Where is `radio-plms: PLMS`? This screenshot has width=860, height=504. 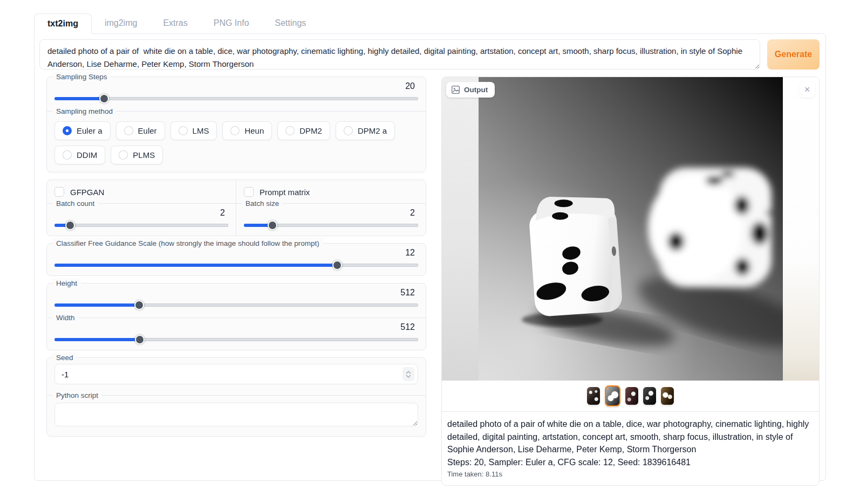
radio-plms: PLMS is located at coordinates (137, 155).